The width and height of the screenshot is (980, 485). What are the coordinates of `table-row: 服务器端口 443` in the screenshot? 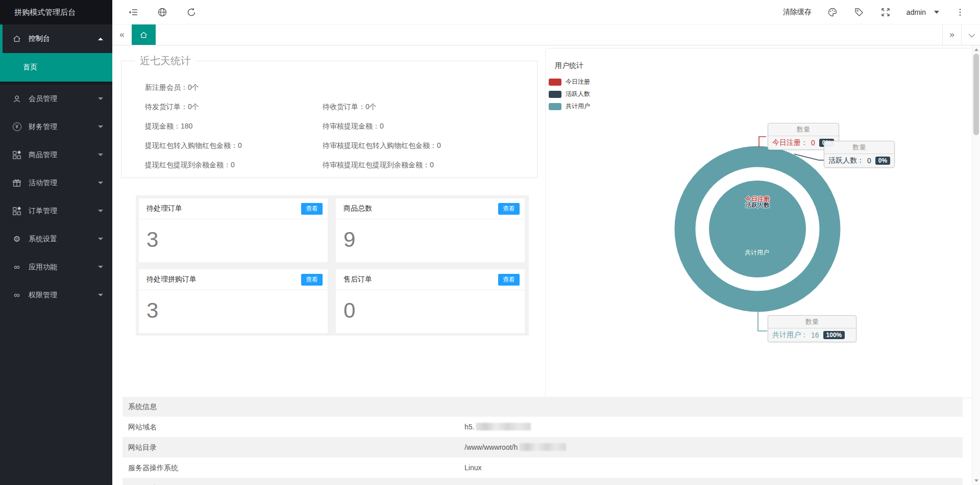 It's located at (543, 481).